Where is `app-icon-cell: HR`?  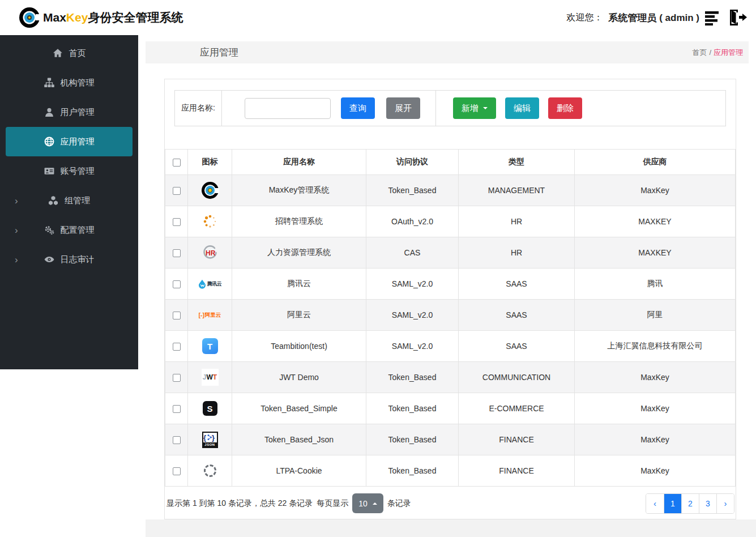 app-icon-cell: HR is located at coordinates (210, 253).